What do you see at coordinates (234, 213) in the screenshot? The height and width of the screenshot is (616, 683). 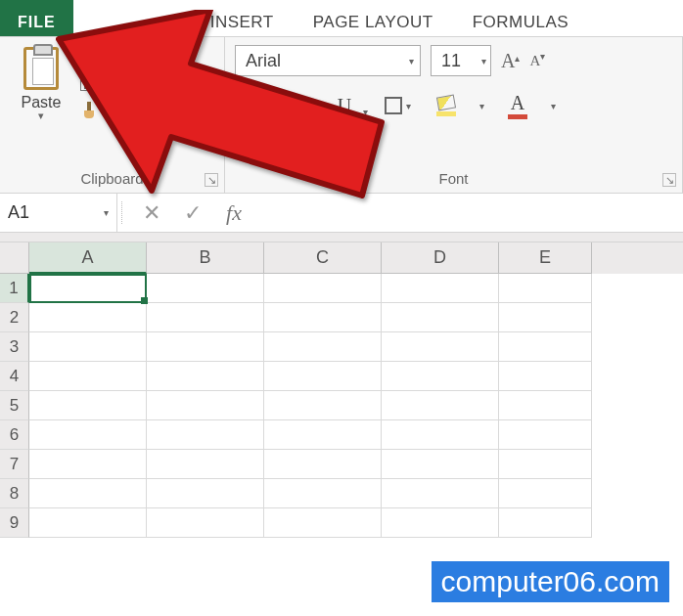 I see `insert-function-button: fx` at bounding box center [234, 213].